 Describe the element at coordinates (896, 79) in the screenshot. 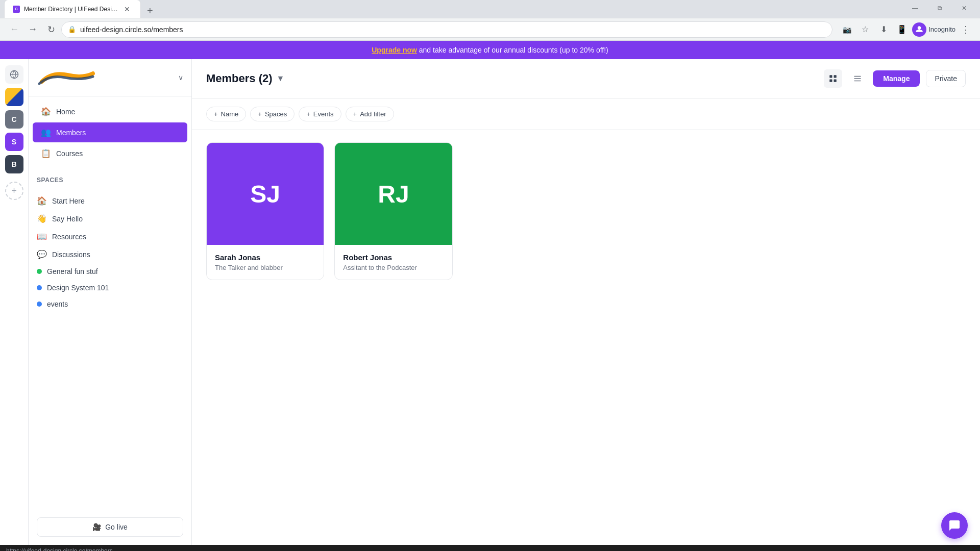

I see `manage-button: Manage` at that location.